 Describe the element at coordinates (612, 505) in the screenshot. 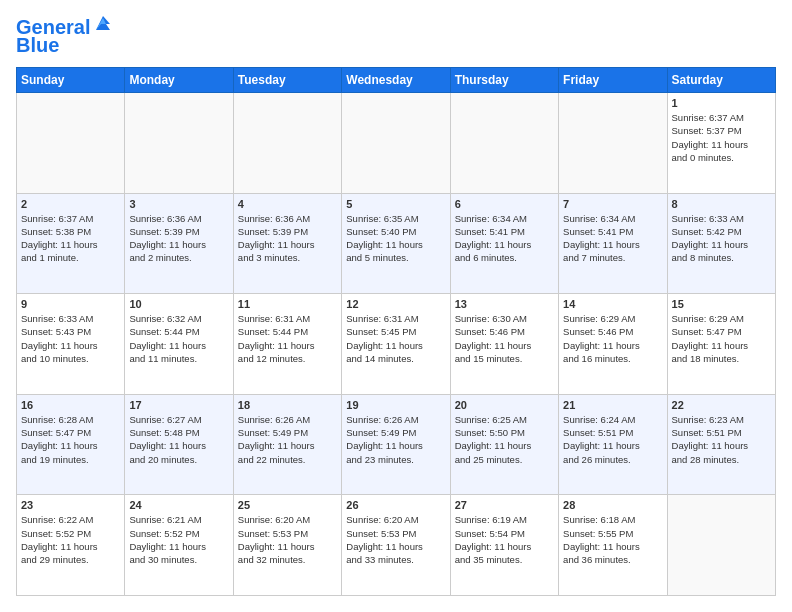

I see `day-number: 28` at that location.